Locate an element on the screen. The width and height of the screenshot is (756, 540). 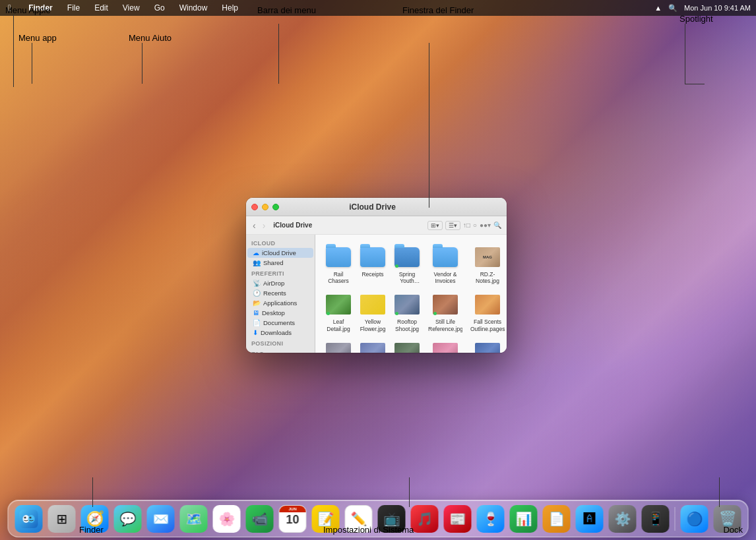
file-label: Rail Chasers is located at coordinates (338, 278).